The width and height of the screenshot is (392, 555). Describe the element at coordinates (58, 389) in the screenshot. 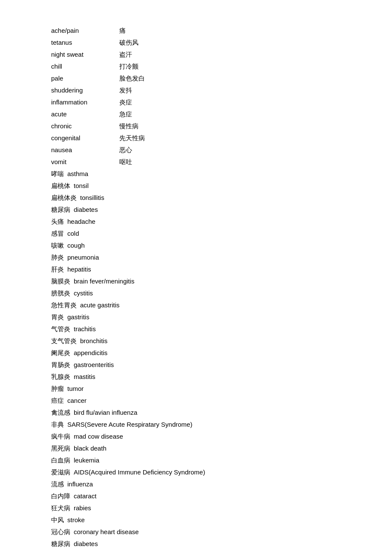

I see `chinese-term: 肿瘤` at that location.